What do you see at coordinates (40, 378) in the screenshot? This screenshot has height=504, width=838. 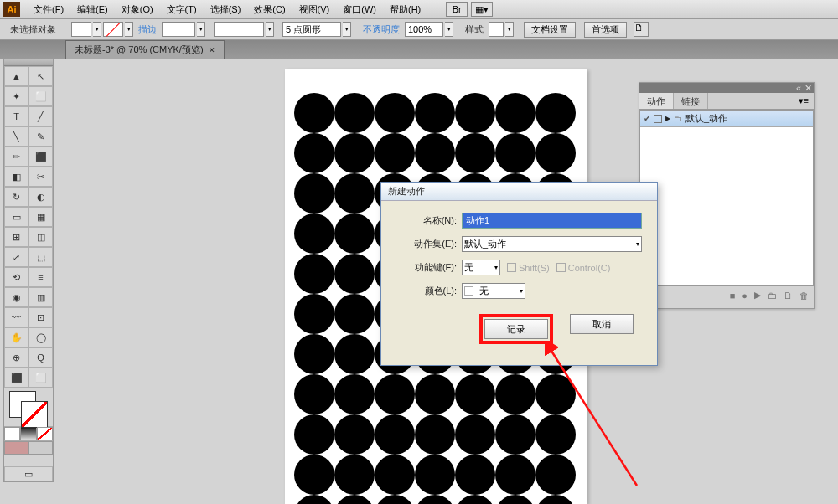 I see `tool-31: ⬜` at bounding box center [40, 378].